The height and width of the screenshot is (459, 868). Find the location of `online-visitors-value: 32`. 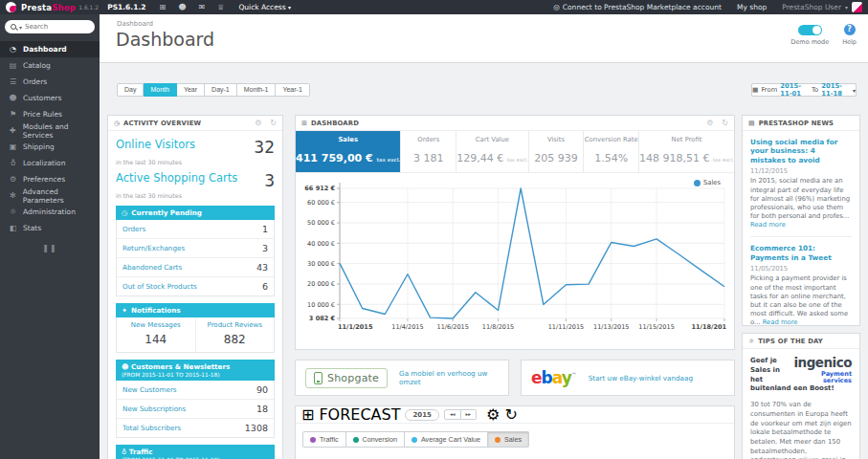

online-visitors-value: 32 is located at coordinates (264, 147).